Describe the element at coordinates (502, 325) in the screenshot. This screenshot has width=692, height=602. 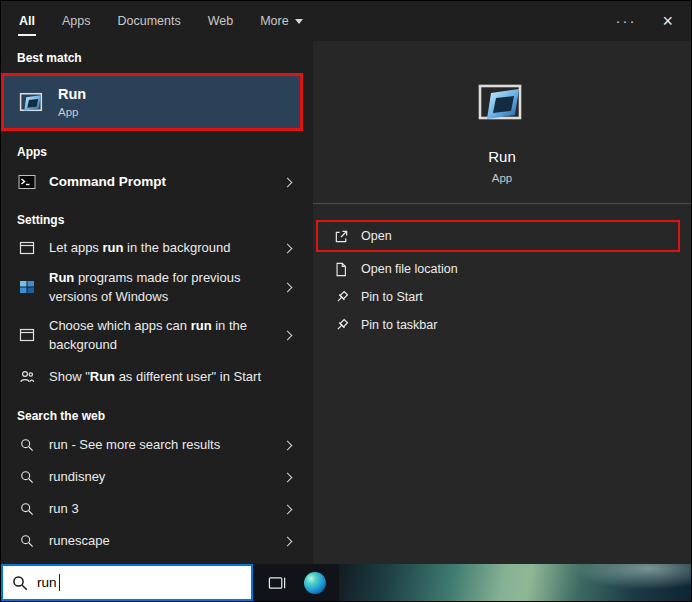
I see `pin-to-taskbar-action: Pin to taskbar` at that location.